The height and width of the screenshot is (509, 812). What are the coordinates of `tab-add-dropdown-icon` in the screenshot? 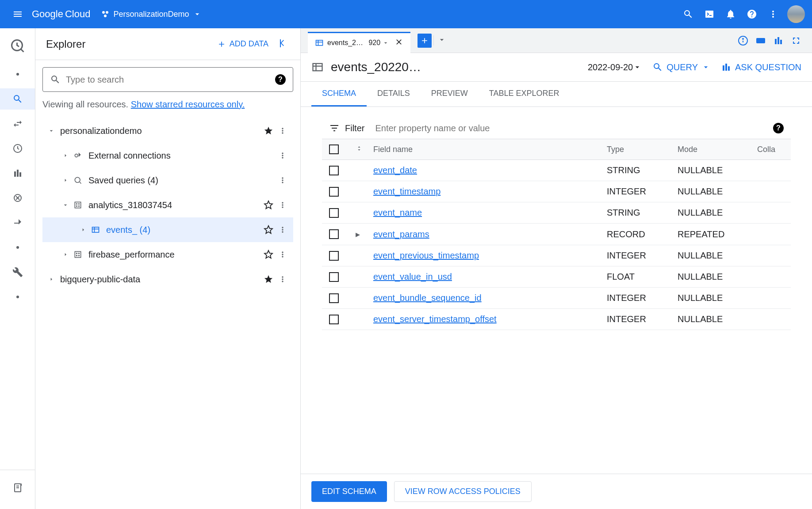 It's located at (440, 41).